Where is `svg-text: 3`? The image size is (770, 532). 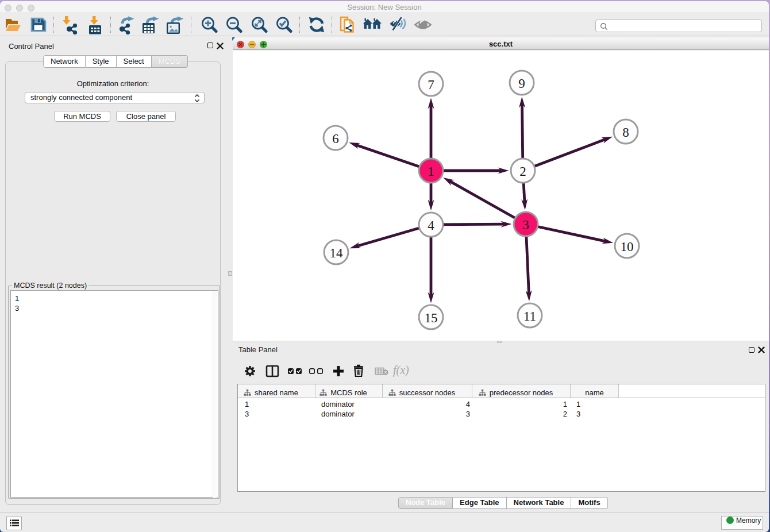
svg-text: 3 is located at coordinates (526, 225).